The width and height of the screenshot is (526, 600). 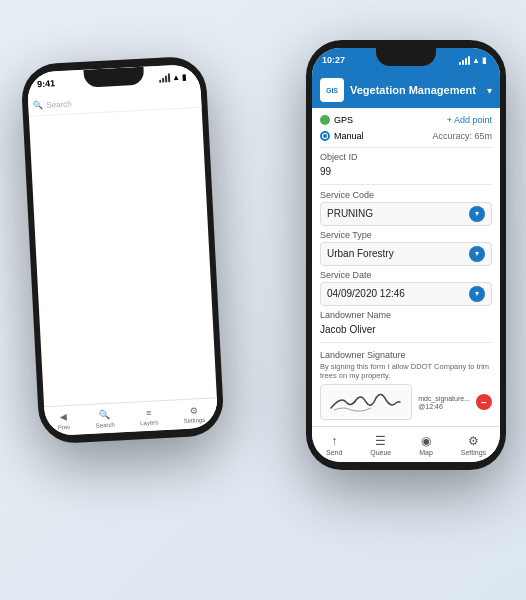 I want to click on service-code-arrow: ▾, so click(x=477, y=214).